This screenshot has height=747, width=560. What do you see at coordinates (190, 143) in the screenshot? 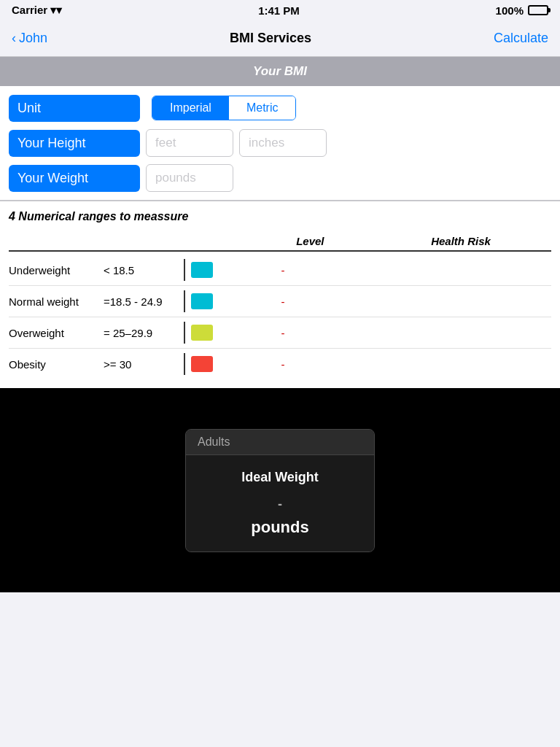
I see `feet-input` at bounding box center [190, 143].